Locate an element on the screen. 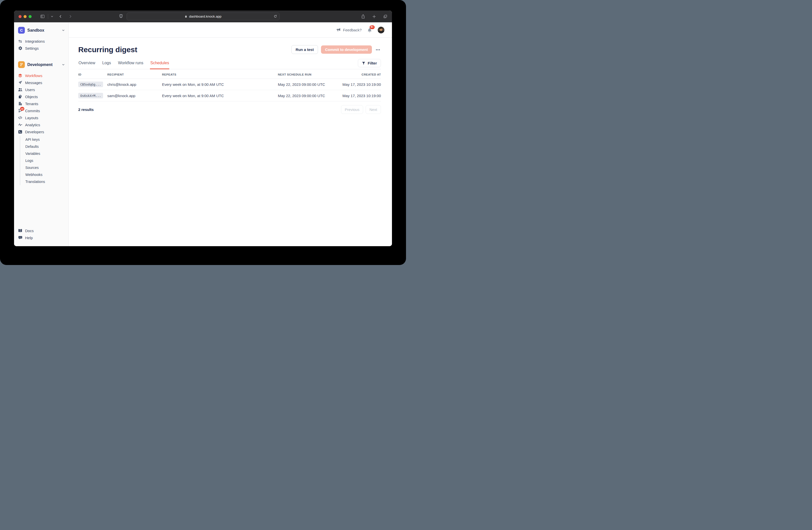 The width and height of the screenshot is (812, 530). sidebar-item-commits: 10 Commits is located at coordinates (42, 111).